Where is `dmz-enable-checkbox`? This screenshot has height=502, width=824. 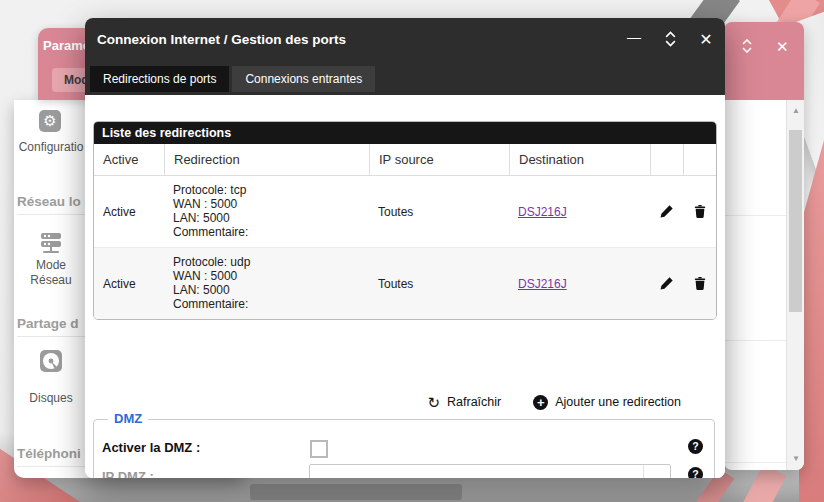 dmz-enable-checkbox is located at coordinates (319, 449).